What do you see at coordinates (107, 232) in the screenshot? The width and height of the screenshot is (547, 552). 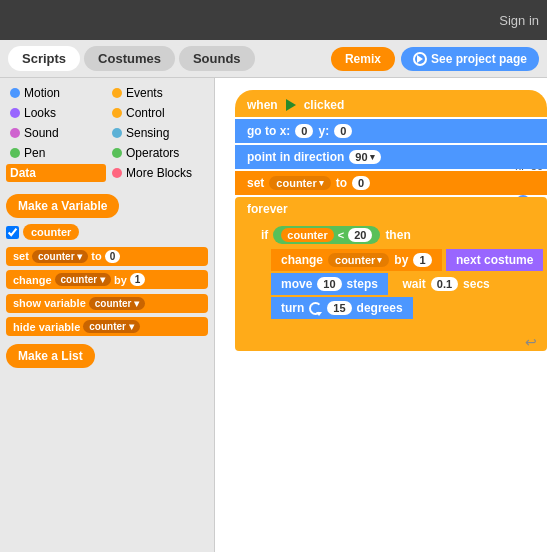 I see `counter-variable-row: counter` at bounding box center [107, 232].